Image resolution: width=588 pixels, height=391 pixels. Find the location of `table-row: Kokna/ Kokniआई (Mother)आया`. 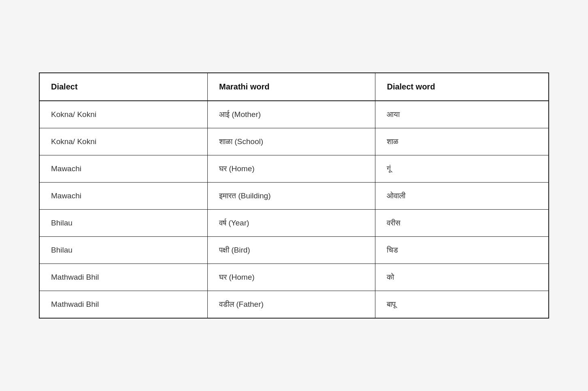

table-row: Kokna/ Kokniआई (Mother)आया is located at coordinates (294, 115).